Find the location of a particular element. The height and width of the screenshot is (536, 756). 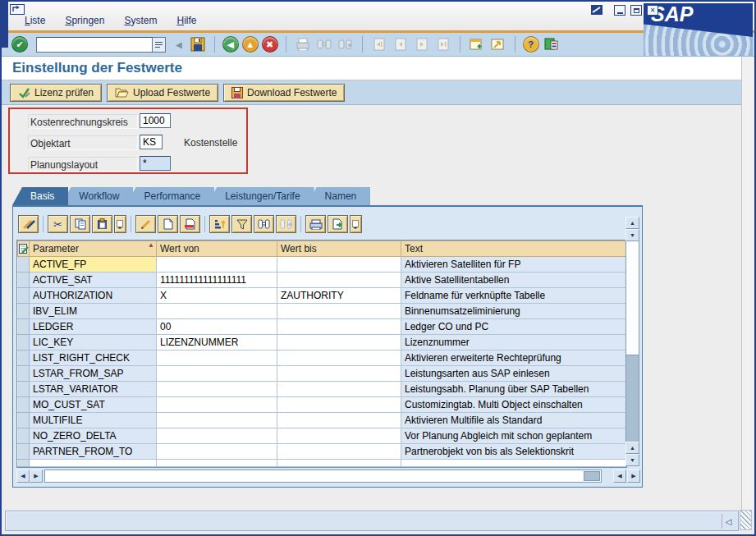

cell-parameter: LSTAR_VARIATOR is located at coordinates (94, 389).